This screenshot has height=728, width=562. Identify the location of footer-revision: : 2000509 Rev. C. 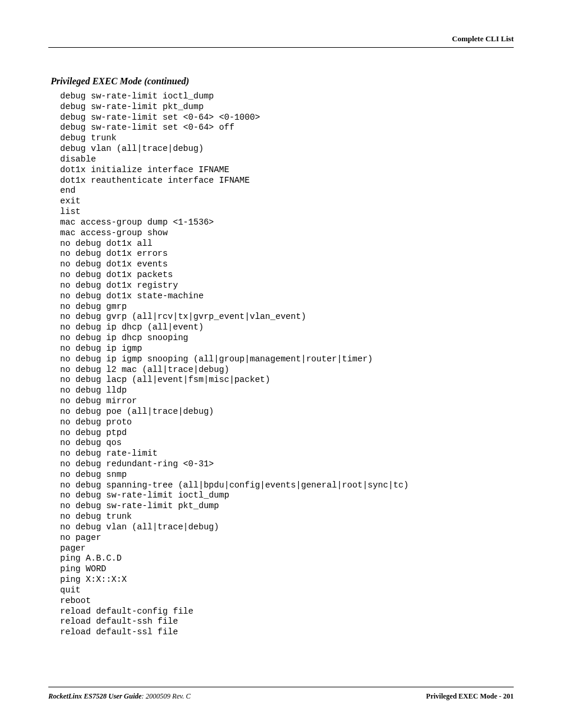
(166, 696).